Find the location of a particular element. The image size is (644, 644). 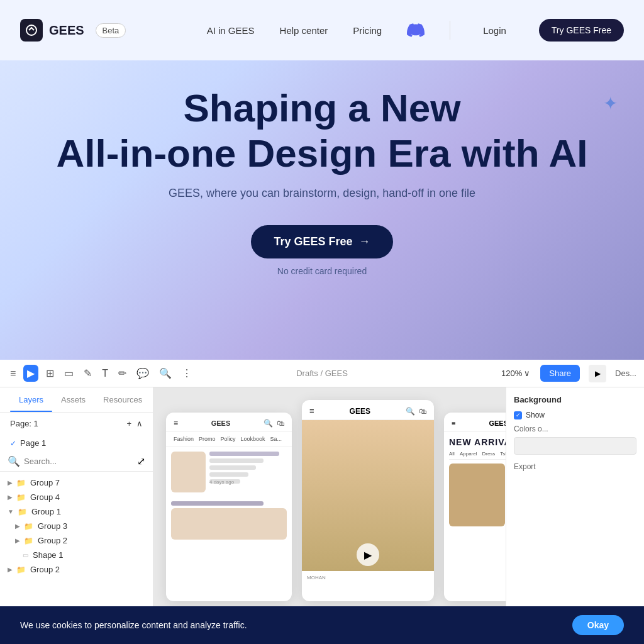

hero-subtitle: GEES, where you can brainstorm, design, … is located at coordinates (322, 194).